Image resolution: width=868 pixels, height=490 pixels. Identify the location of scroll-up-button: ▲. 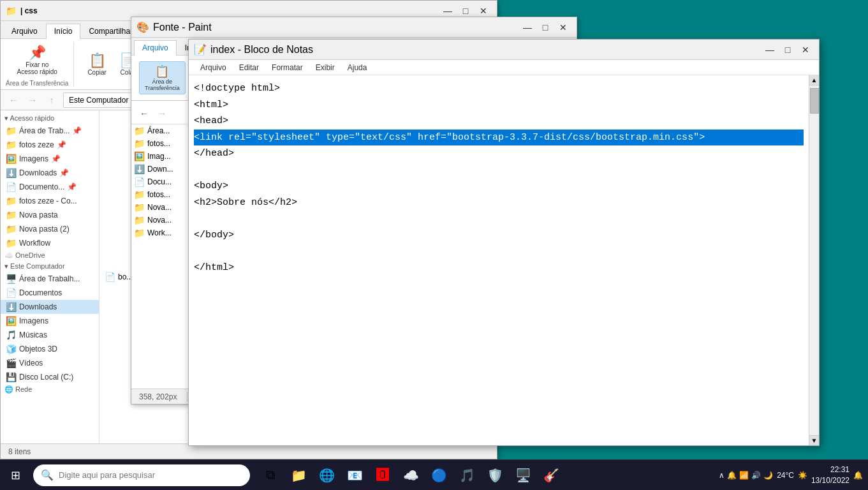
(814, 80).